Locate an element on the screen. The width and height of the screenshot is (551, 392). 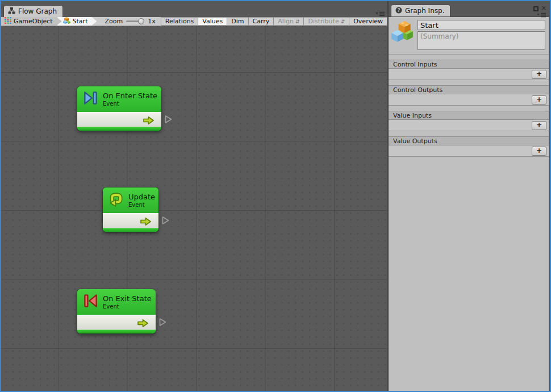
distribute-dropdown-icon: ⇵ is located at coordinates (343, 22).